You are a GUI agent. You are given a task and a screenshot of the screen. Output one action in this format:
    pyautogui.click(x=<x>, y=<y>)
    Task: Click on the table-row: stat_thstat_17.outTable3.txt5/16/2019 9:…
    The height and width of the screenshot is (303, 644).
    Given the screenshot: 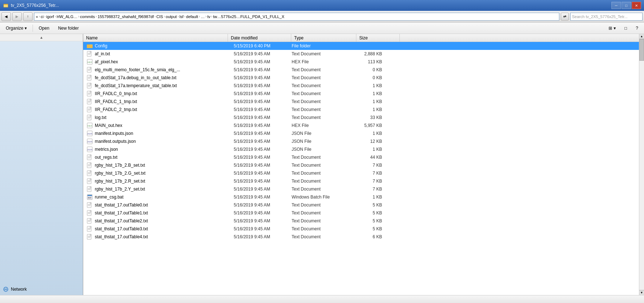 What is the action you would take?
    pyautogui.click(x=361, y=229)
    